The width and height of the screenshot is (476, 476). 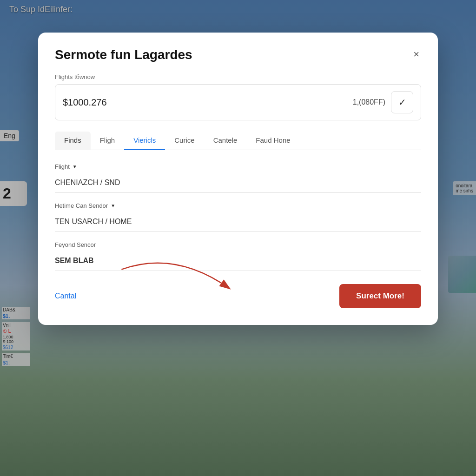 What do you see at coordinates (145, 141) in the screenshot?
I see `tab-viericls: Viericls` at bounding box center [145, 141].